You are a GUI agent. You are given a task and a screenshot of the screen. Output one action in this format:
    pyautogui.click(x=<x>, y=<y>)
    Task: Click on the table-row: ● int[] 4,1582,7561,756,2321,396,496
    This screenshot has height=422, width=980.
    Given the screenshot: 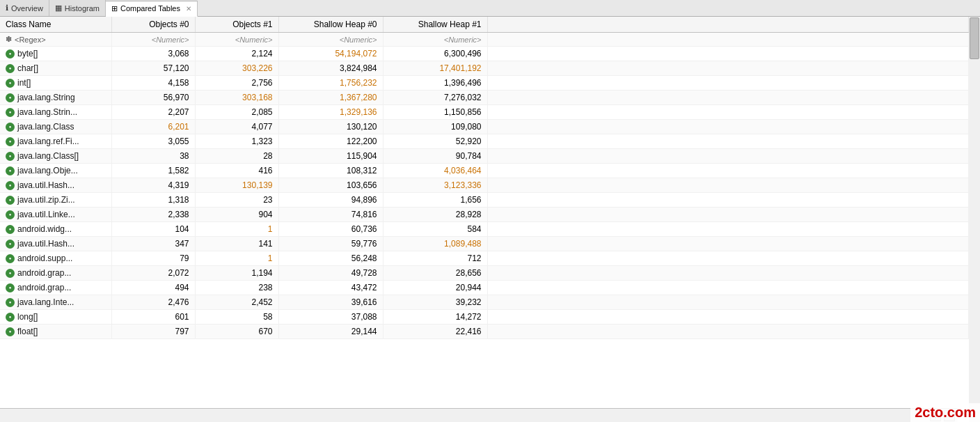 What is the action you would take?
    pyautogui.click(x=484, y=84)
    